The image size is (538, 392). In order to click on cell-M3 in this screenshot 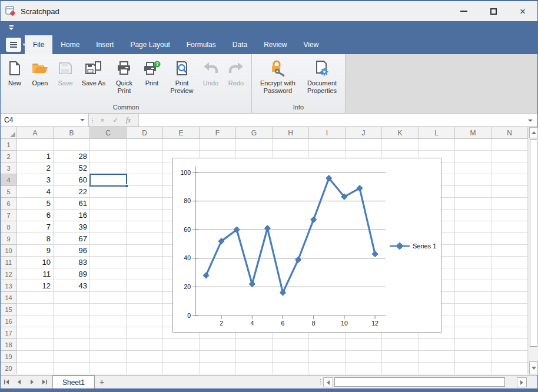, I will do `click(473, 168)`.